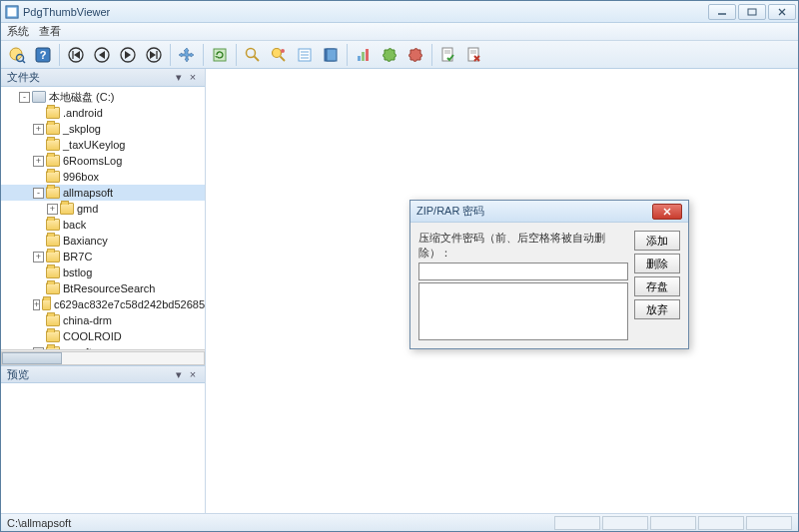  I want to click on save-button: 存盘, so click(657, 286).